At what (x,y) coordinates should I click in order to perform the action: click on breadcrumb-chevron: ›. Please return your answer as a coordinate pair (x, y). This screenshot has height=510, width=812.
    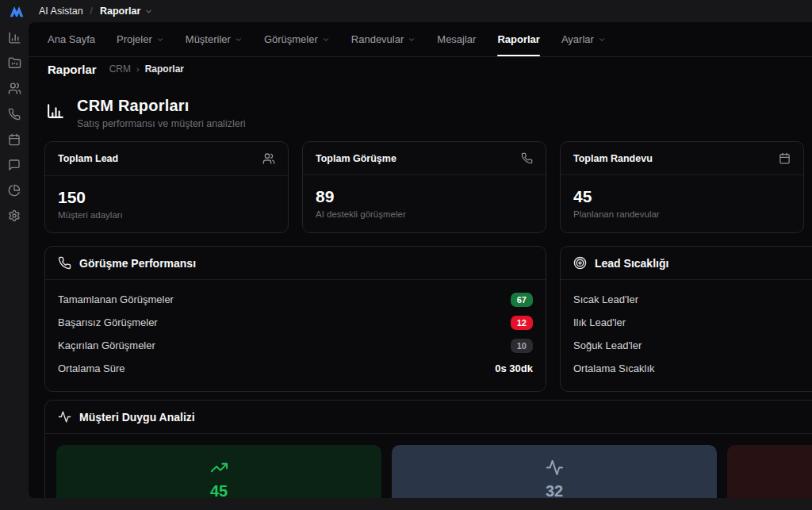
    Looking at the image, I should click on (138, 69).